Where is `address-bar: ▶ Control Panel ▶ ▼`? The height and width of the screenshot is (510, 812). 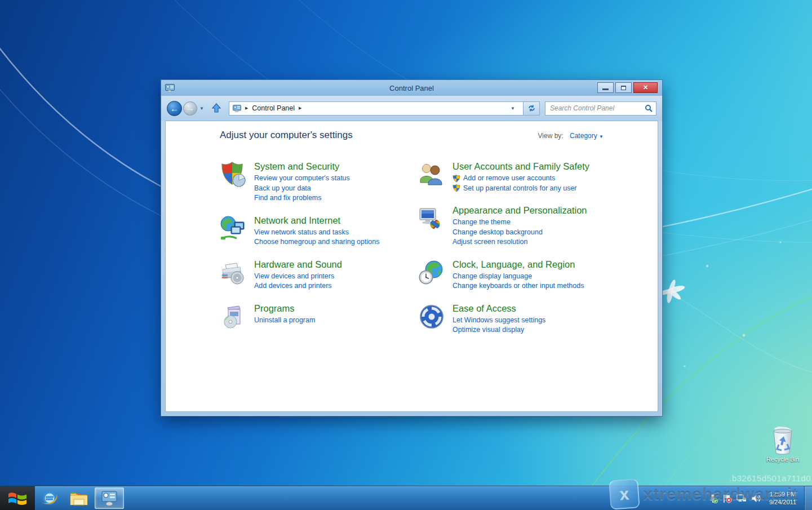 address-bar: ▶ Control Panel ▶ ▼ is located at coordinates (376, 108).